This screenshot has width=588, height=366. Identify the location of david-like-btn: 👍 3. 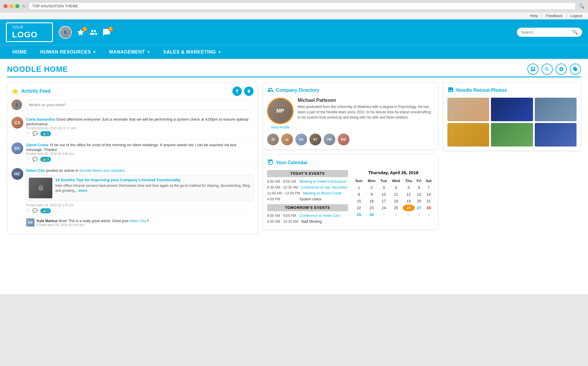
(46, 159).